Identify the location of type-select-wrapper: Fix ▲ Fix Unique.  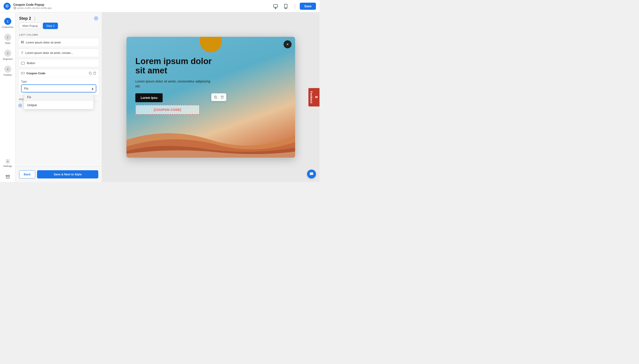
(59, 88).